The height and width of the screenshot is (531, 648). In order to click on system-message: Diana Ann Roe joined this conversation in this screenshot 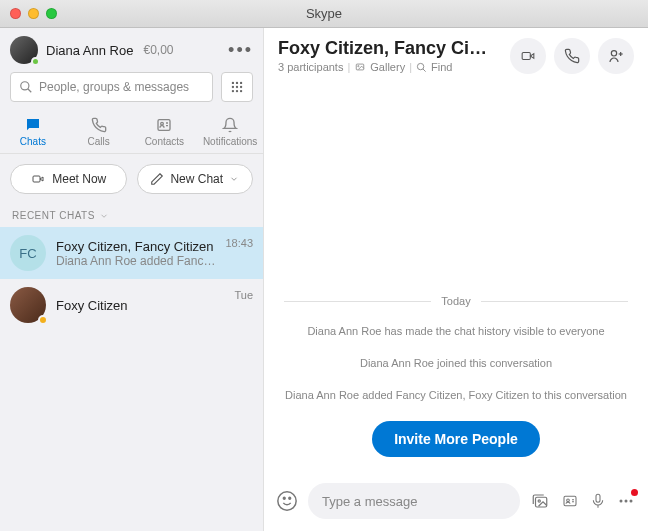, I will do `click(456, 363)`.